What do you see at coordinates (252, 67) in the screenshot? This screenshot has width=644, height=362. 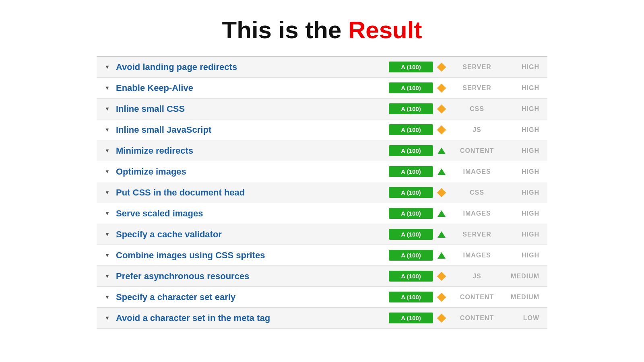 I see `row-title: Avoid landing page redirects` at bounding box center [252, 67].